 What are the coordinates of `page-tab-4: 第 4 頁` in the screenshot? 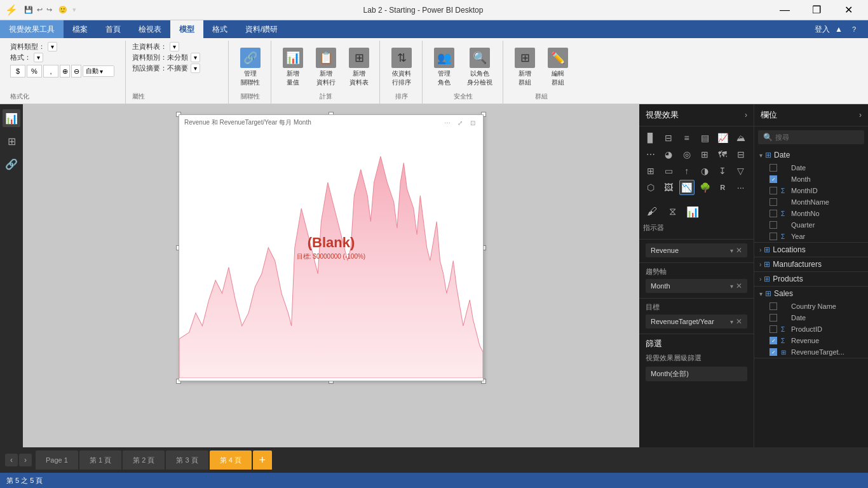 It's located at (231, 460).